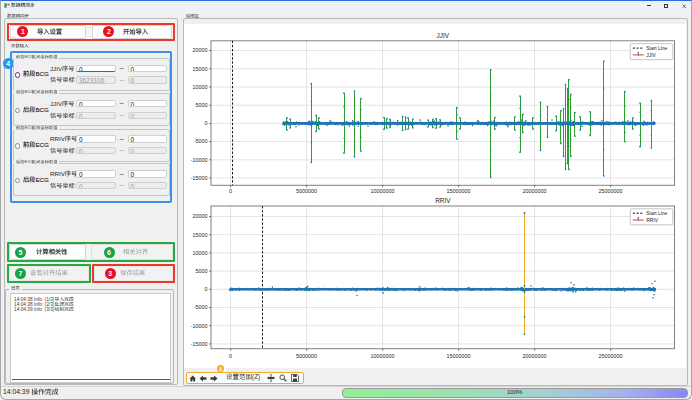  Describe the element at coordinates (34, 304) in the screenshot. I see `svg-text: 14:04:38 Info: (2/3)` at that location.